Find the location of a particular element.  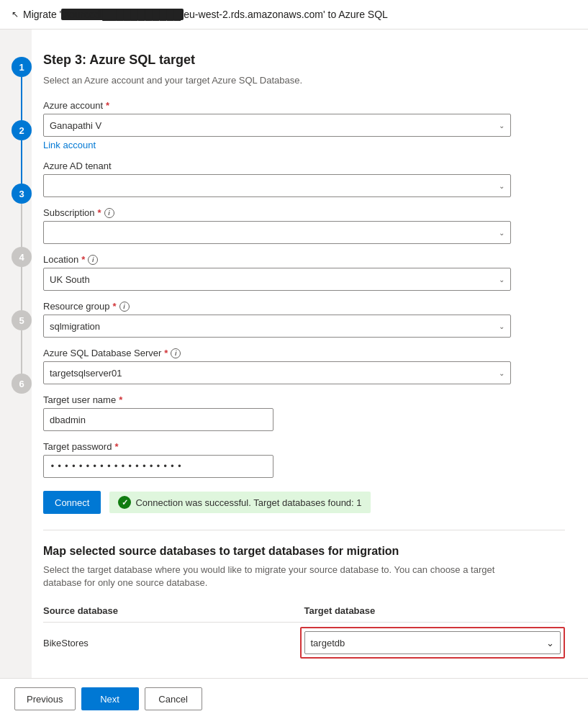

step-3-circle: 3 is located at coordinates (22, 194).